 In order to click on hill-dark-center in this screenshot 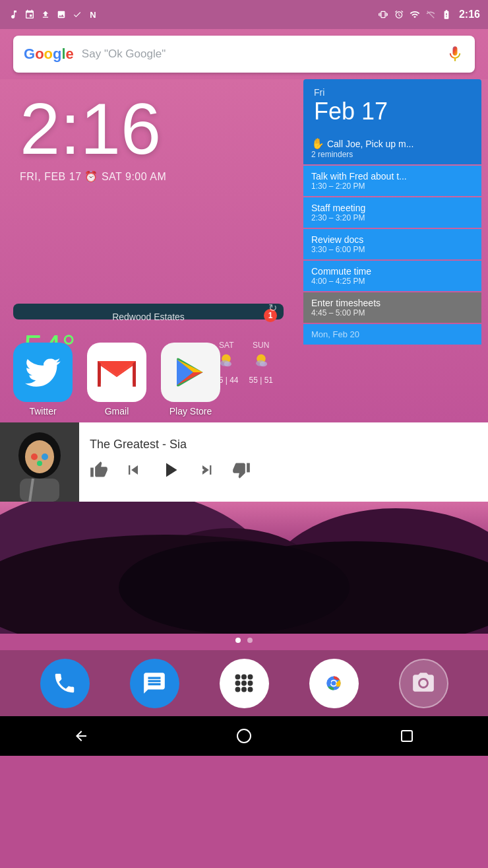, I will do `click(234, 587)`.